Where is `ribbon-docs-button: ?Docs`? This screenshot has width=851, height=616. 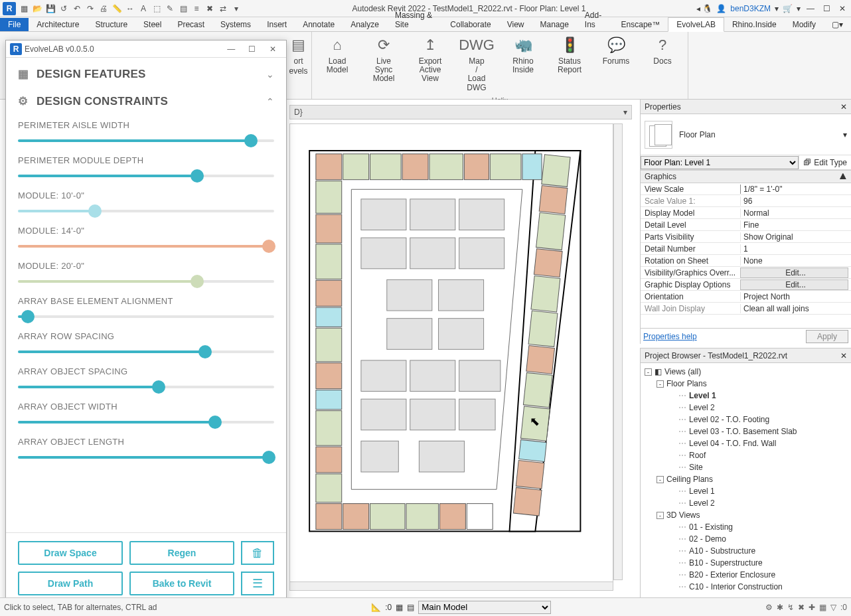 ribbon-docs-button: ?Docs is located at coordinates (662, 64).